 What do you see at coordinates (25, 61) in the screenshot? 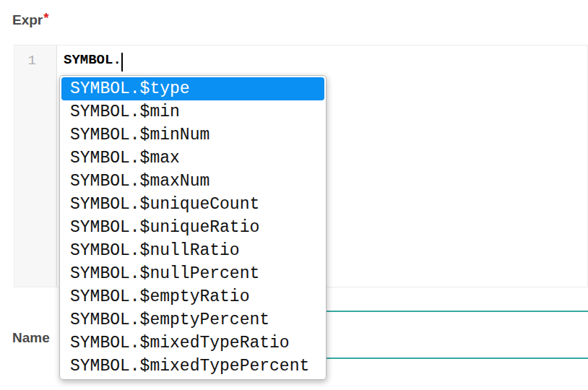
I see `line-number: 1` at bounding box center [25, 61].